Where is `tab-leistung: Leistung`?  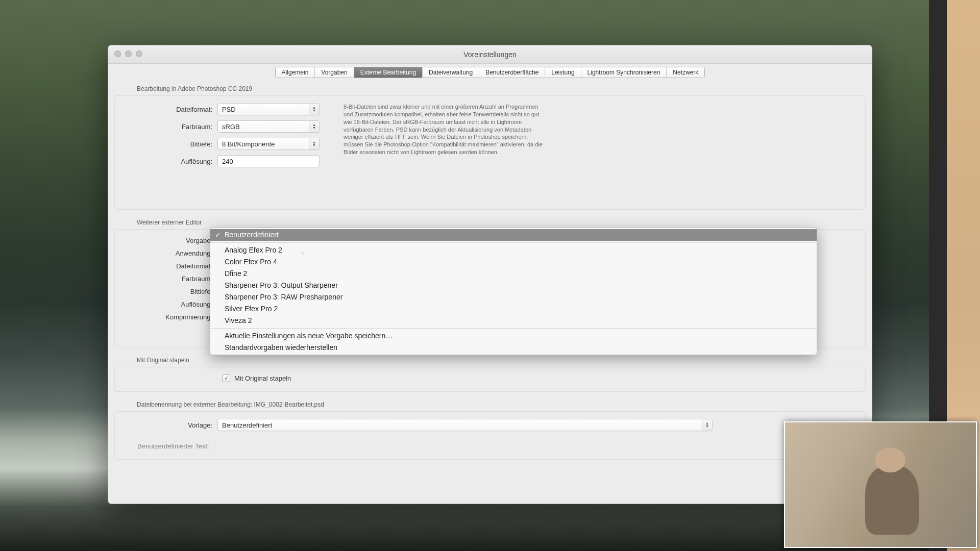 tab-leistung: Leistung is located at coordinates (563, 72).